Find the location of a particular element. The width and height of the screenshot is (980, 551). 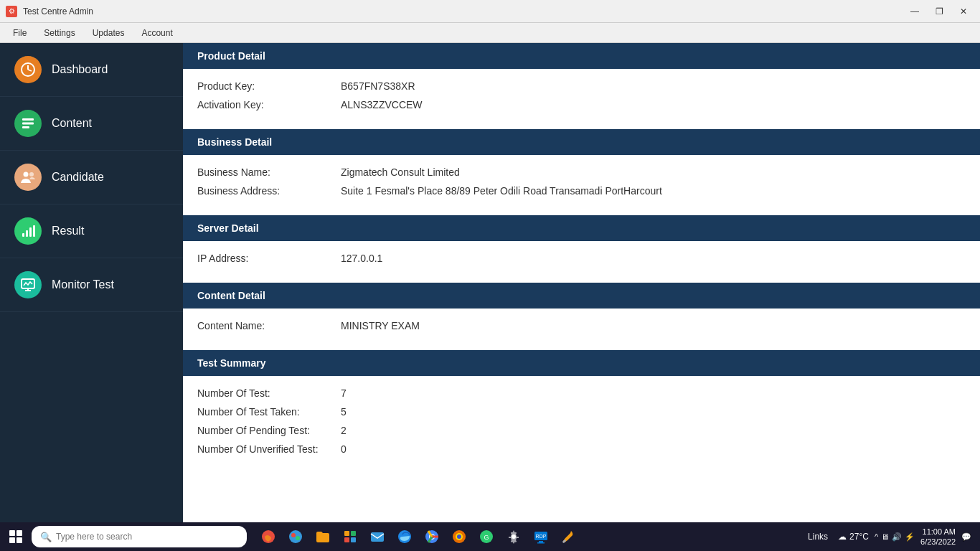

num-tests-taken-value: 5 is located at coordinates (344, 412).